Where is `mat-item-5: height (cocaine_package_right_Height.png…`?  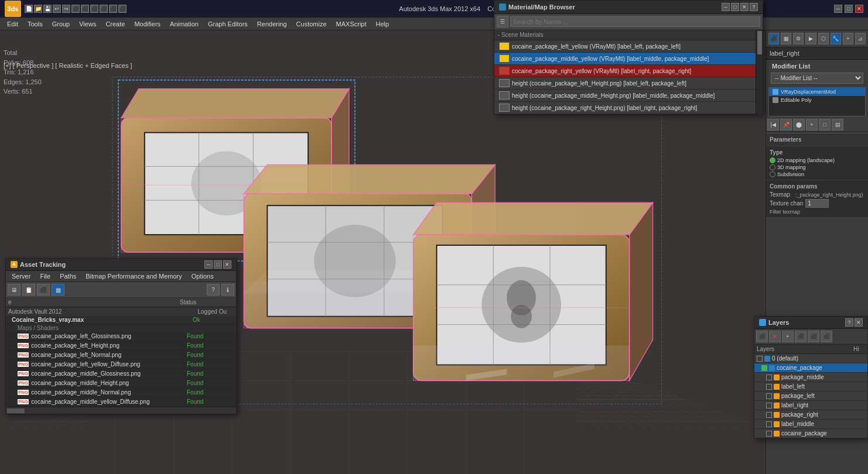 mat-item-5: height (cocaine_package_right_Height.png… is located at coordinates (625, 108).